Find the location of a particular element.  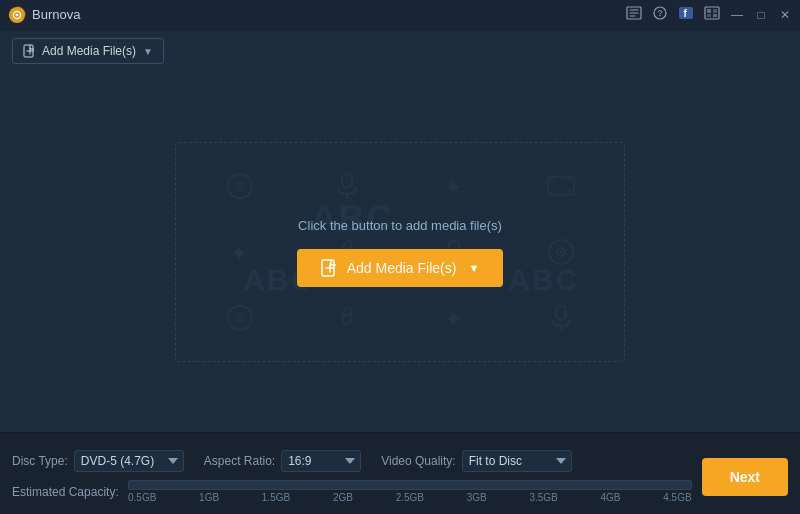

cap-label-4: 2.5GB is located at coordinates (410, 498).